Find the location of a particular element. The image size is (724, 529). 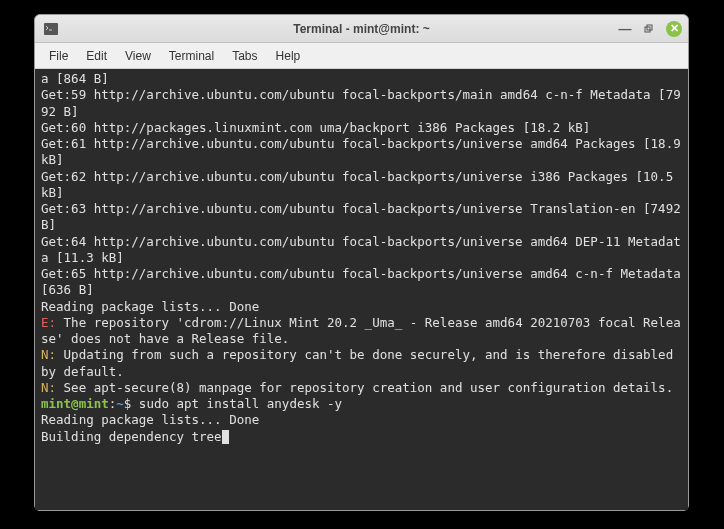

menubar: File Edit View Terminal Tabs Help is located at coordinates (362, 56).